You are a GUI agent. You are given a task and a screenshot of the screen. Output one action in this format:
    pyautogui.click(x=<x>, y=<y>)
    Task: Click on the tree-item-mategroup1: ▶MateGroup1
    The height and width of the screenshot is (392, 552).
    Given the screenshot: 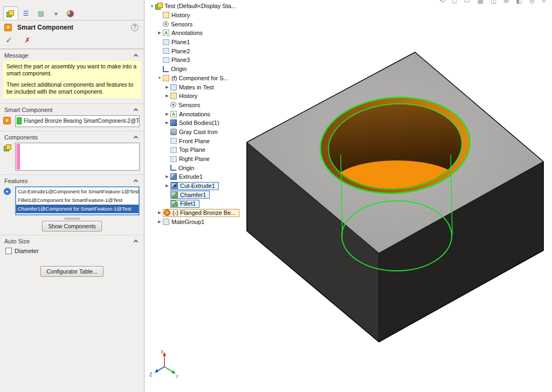 What is the action you would take?
    pyautogui.click(x=194, y=222)
    